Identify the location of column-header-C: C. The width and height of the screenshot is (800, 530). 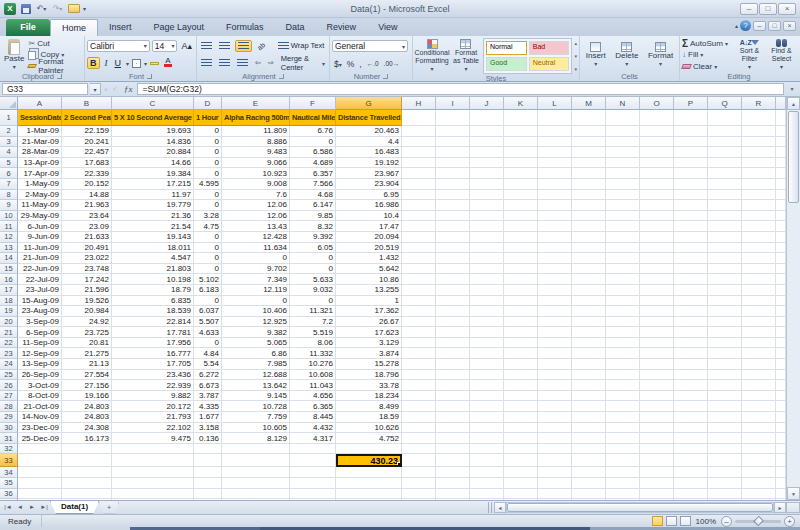
(153, 104).